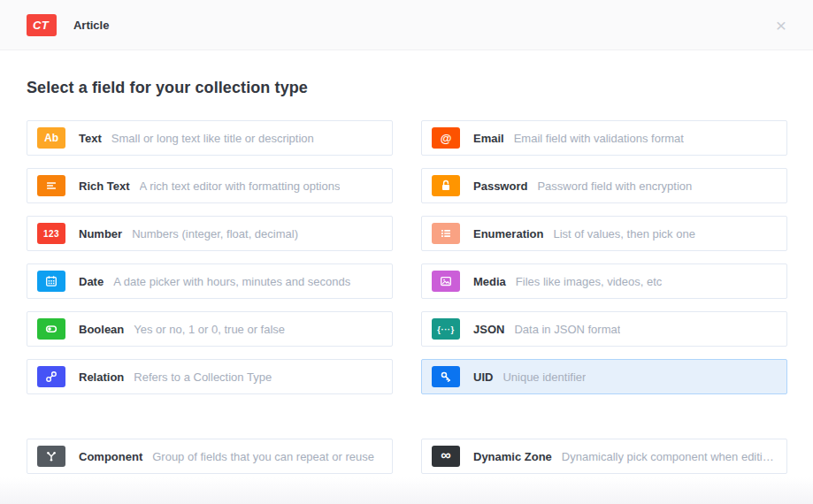 The height and width of the screenshot is (504, 813). What do you see at coordinates (604, 456) in the screenshot?
I see `field-card-dynamic-zone: ∞ Dynamic Zone Dynamically pick componen…` at bounding box center [604, 456].